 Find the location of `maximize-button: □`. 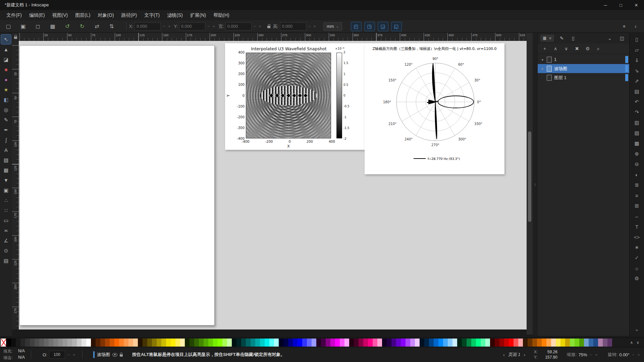

maximize-button: □ is located at coordinates (621, 5).